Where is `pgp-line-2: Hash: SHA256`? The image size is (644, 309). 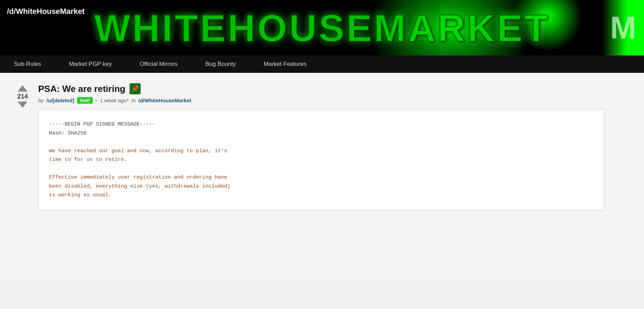 pgp-line-2: Hash: SHA256 is located at coordinates (321, 134).